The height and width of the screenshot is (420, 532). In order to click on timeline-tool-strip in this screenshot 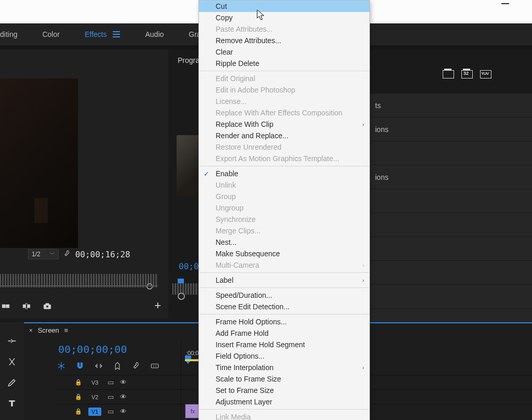, I will do `click(12, 371)`.